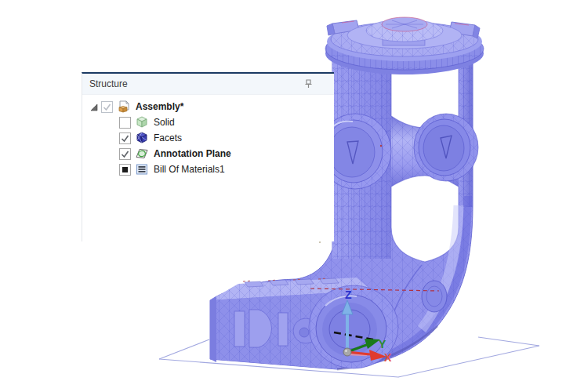 This screenshot has height=392, width=566. Describe the element at coordinates (383, 344) in the screenshot. I see `triad-y-label: Y` at that location.